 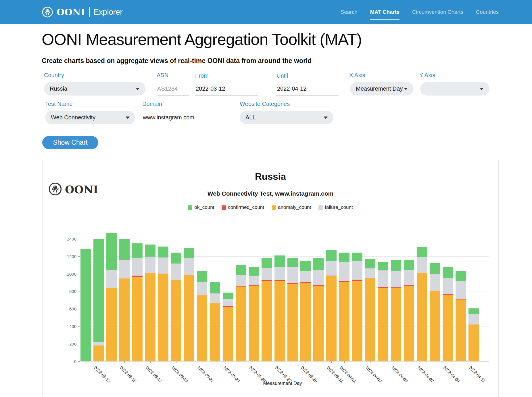 I want to click on ooni-explorer-logo: OONI Explorer, so click(x=82, y=12).